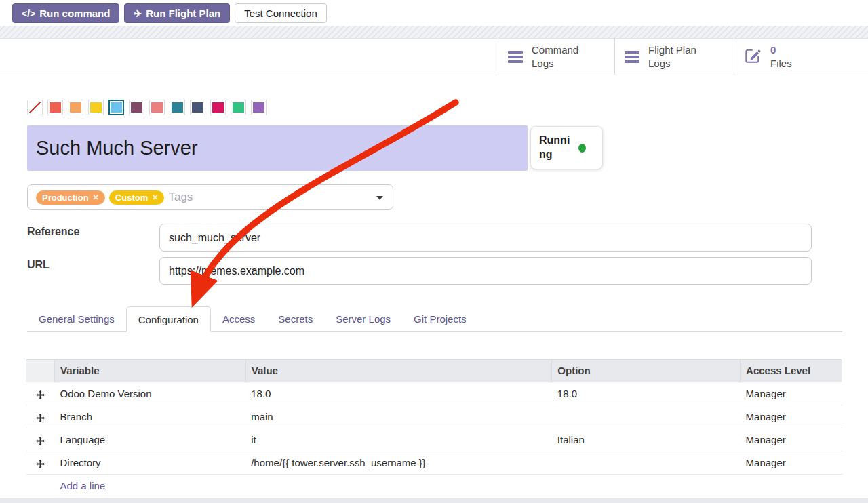 The height and width of the screenshot is (503, 868). What do you see at coordinates (239, 319) in the screenshot?
I see `tab-access: Access` at bounding box center [239, 319].